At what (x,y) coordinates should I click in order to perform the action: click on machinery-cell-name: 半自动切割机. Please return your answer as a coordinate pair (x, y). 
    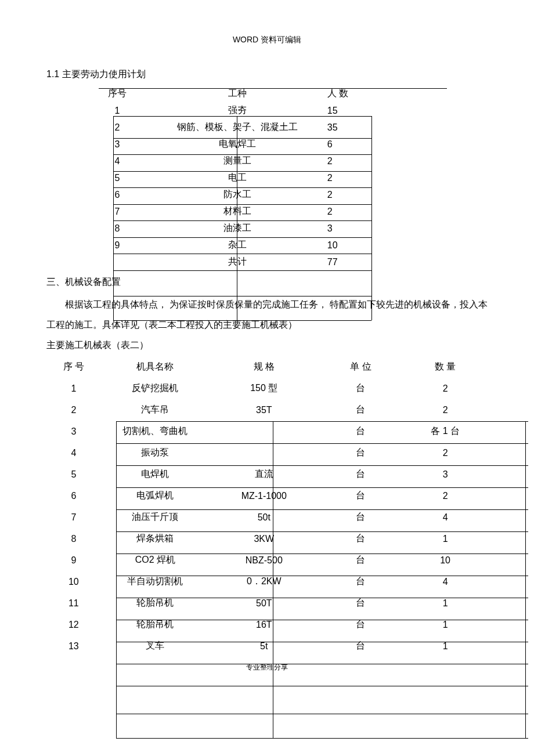
    Looking at the image, I should click on (156, 581).